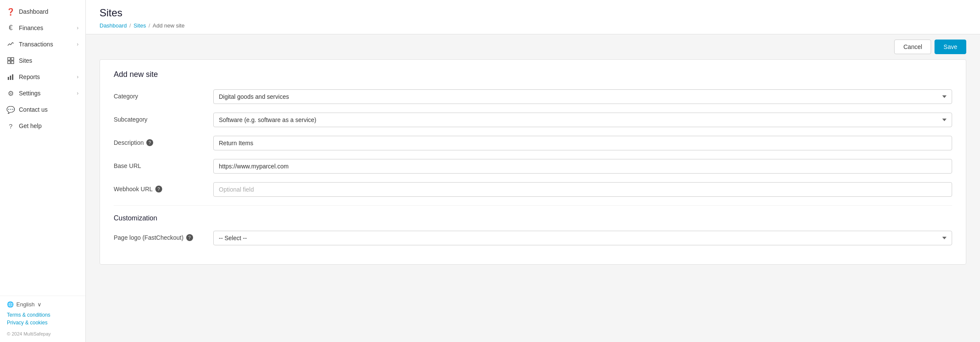 The height and width of the screenshot is (342, 980). Describe the element at coordinates (36, 44) in the screenshot. I see `sidebar-label-transactions: Transactions` at that location.